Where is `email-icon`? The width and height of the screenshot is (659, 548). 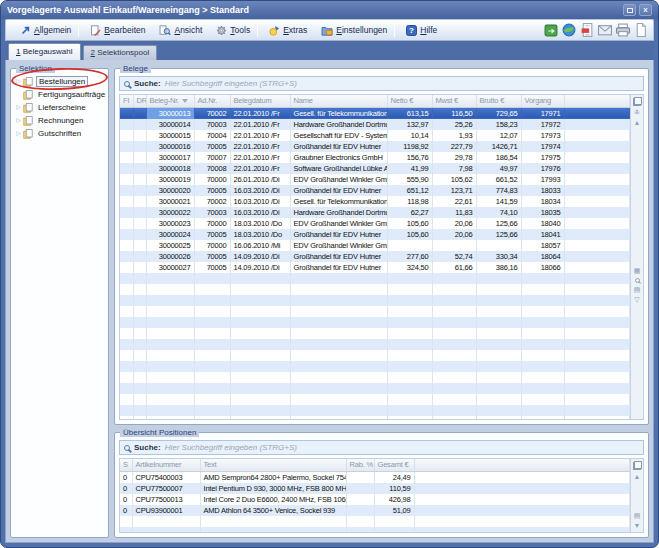
email-icon is located at coordinates (605, 30).